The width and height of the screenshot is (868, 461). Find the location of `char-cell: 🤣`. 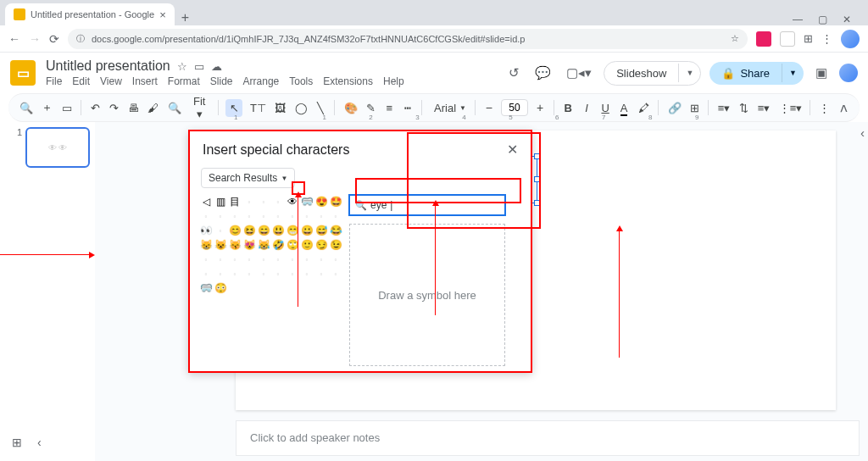

char-cell: 🤣 is located at coordinates (278, 245).